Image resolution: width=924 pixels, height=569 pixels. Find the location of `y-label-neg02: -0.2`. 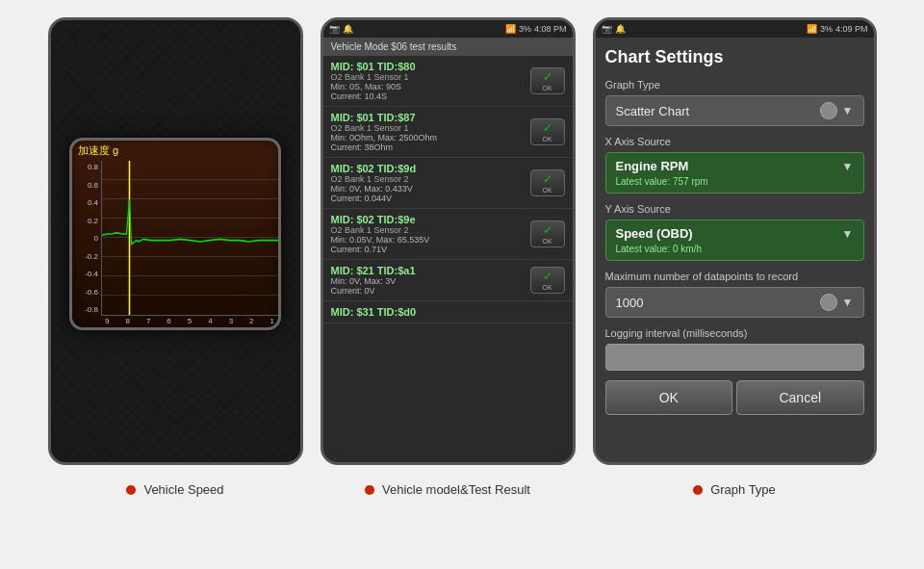

y-label-neg02: -0.2 is located at coordinates (91, 256).